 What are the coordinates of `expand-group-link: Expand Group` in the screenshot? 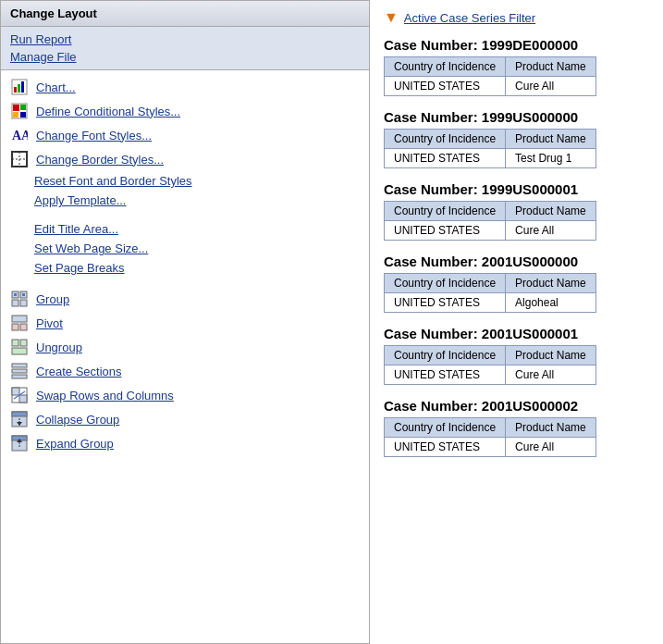 It's located at (185, 443).